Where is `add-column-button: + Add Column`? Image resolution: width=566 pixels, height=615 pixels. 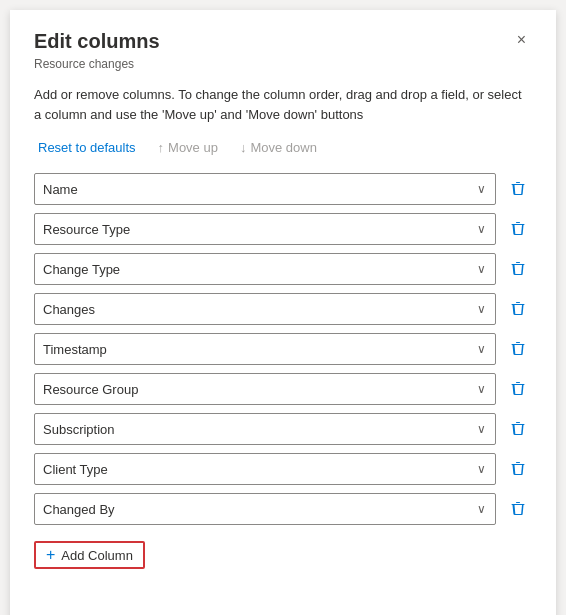 add-column-button: + Add Column is located at coordinates (90, 555).